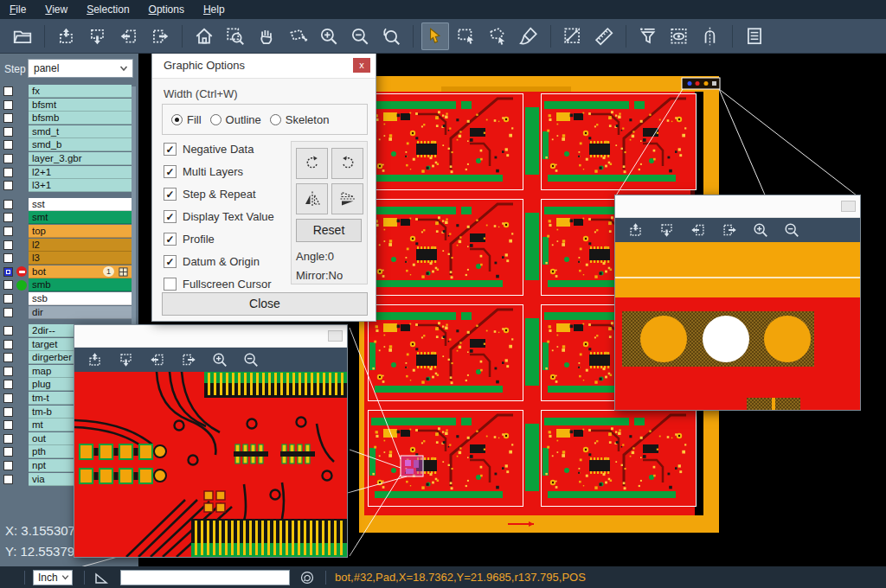 The height and width of the screenshot is (588, 886). Describe the element at coordinates (80, 285) in the screenshot. I see `layer-label: smb` at that location.